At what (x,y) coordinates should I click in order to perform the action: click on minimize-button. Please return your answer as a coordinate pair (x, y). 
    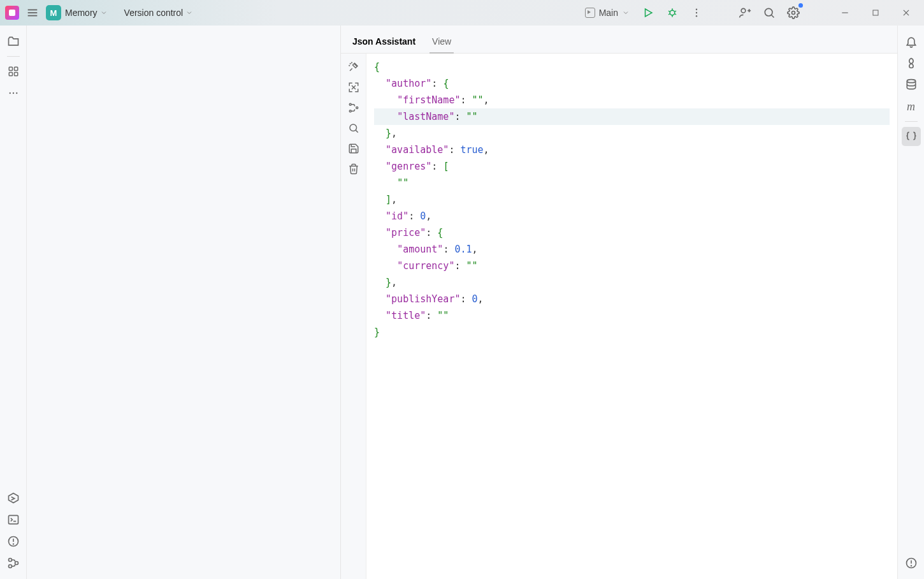
    Looking at the image, I should click on (845, 13).